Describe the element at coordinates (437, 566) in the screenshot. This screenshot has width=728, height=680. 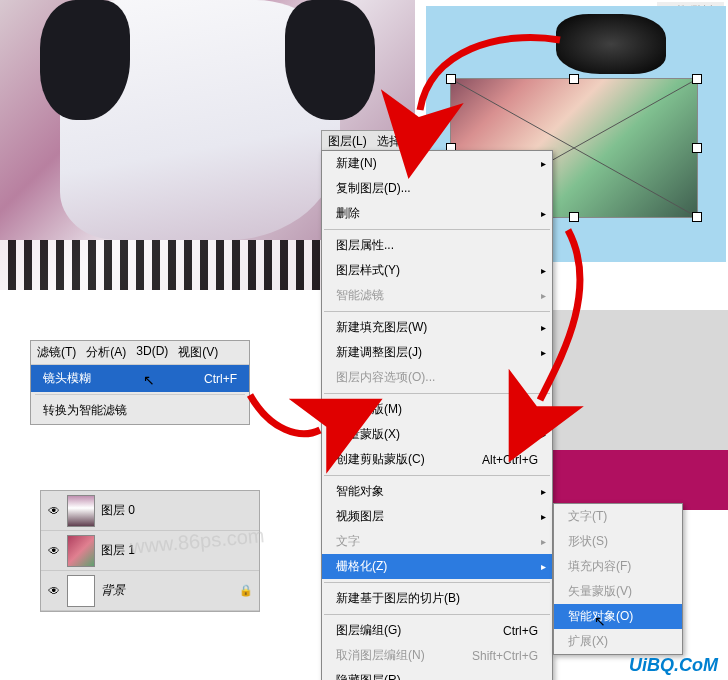
I see `menu-item-rasterize: 栅格化(Z)` at that location.